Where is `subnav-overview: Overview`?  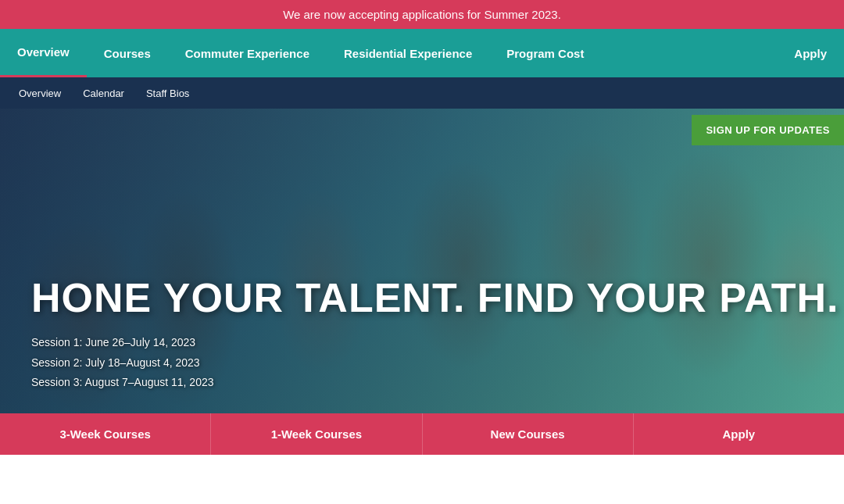 subnav-overview: Overview is located at coordinates (40, 94).